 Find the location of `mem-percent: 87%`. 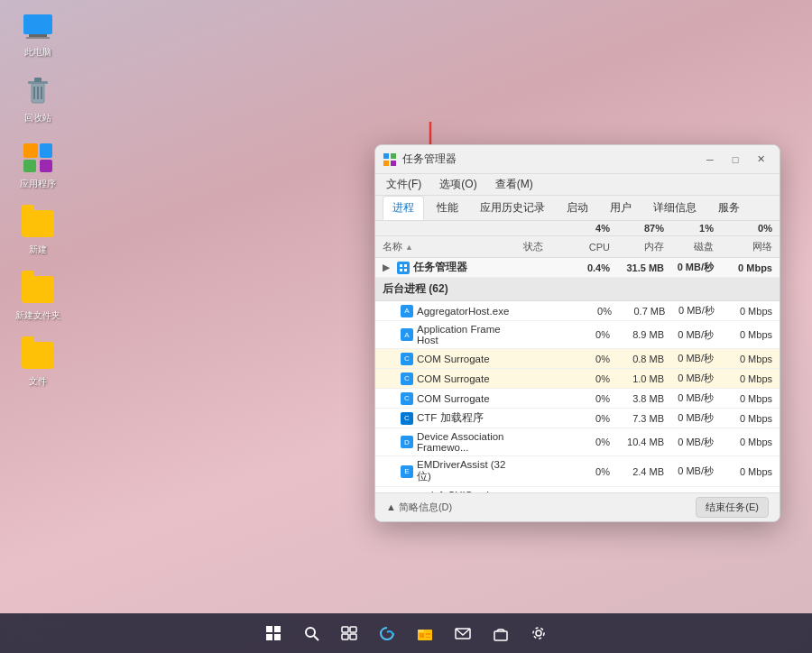

mem-percent: 87% is located at coordinates (637, 228).